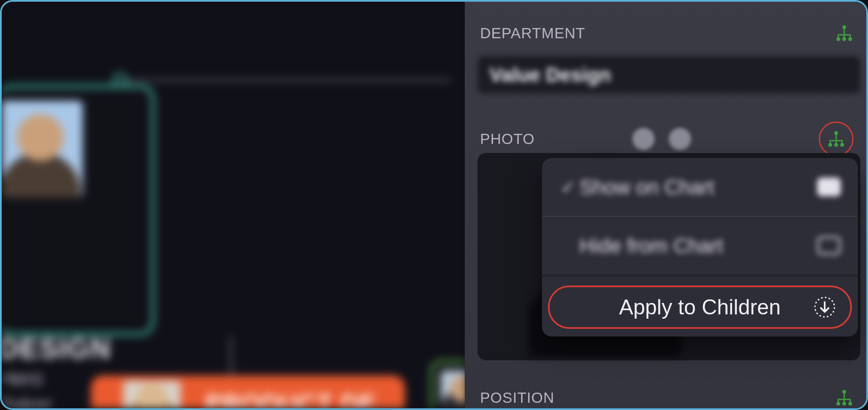 Image resolution: width=868 pixels, height=410 pixels. I want to click on department-value: Value Design, so click(550, 75).